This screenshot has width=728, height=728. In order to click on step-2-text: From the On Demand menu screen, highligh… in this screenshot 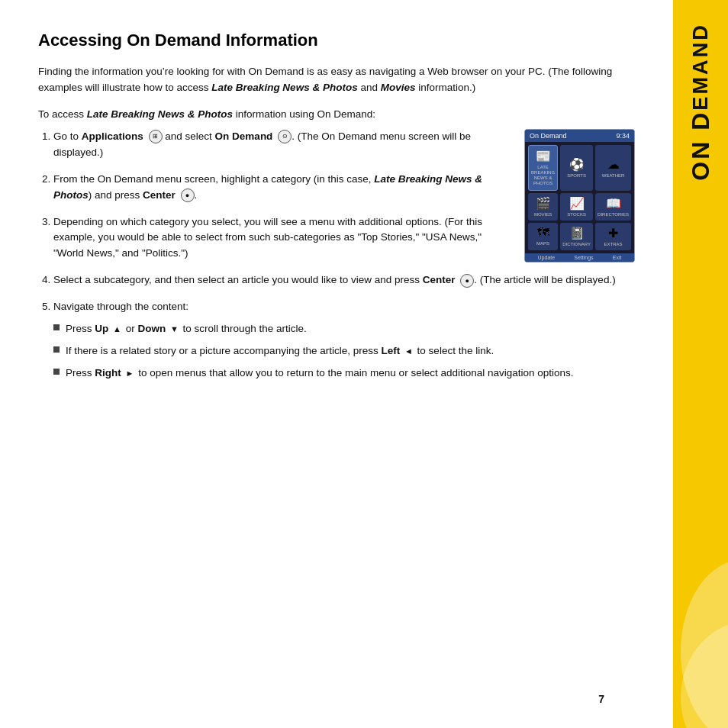, I will do `click(268, 187)`.